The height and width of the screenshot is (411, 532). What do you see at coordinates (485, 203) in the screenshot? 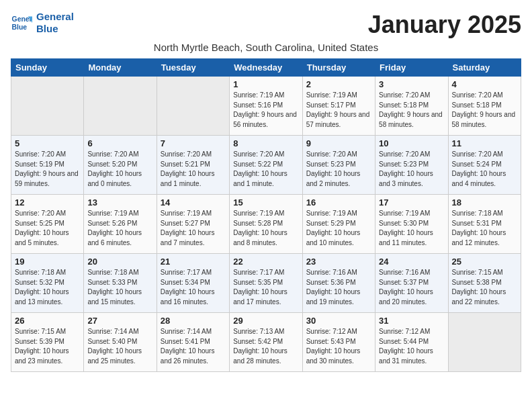
I see `day-number: 18` at bounding box center [485, 203].